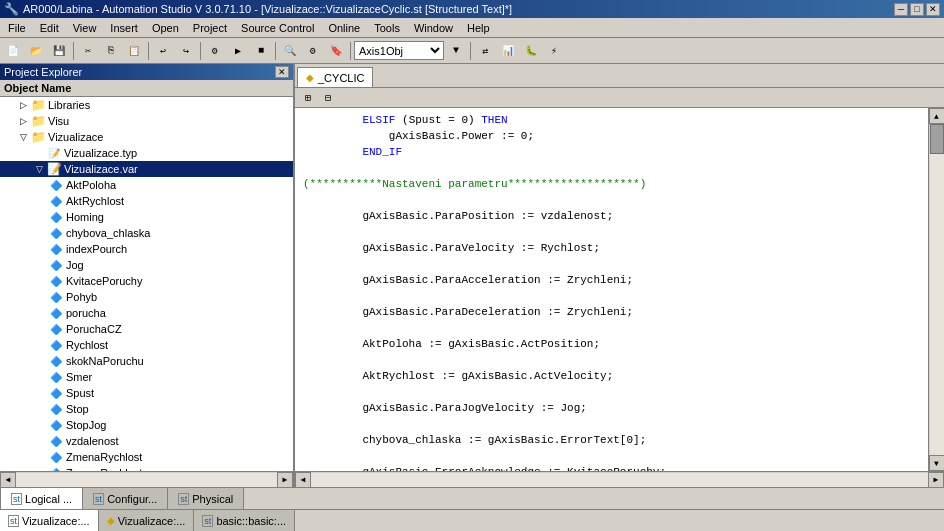 The width and height of the screenshot is (944, 531). Describe the element at coordinates (146, 377) in the screenshot. I see `tree-item-smer: 🔷 Smer` at that location.